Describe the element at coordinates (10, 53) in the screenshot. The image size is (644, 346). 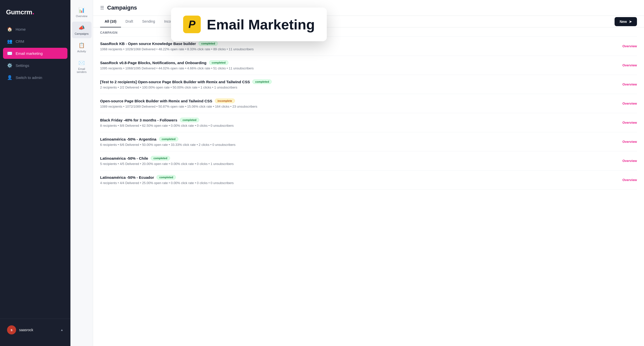
I see `email-icon: ✉️` at that location.